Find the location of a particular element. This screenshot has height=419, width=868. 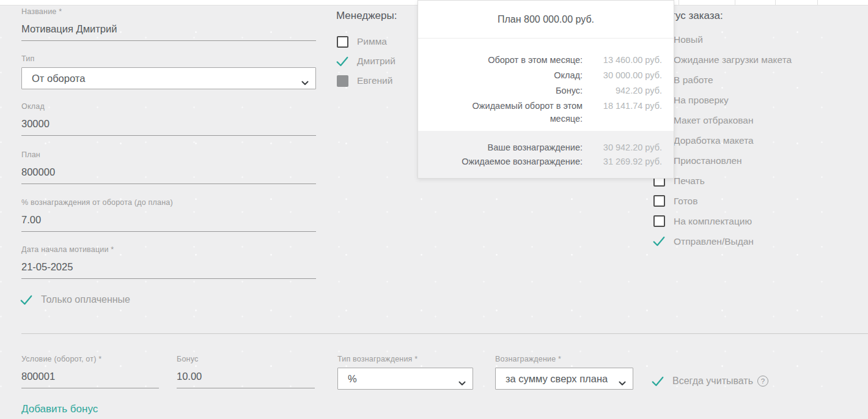

status-label: Новый is located at coordinates (688, 40).